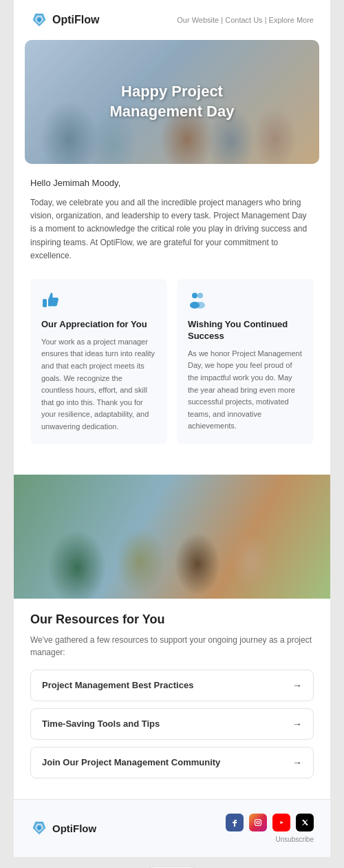 Image resolution: width=344 pixels, height=868 pixels. What do you see at coordinates (100, 723) in the screenshot?
I see `resource-link-tools-label: Time-Saving Tools and Tips` at bounding box center [100, 723].